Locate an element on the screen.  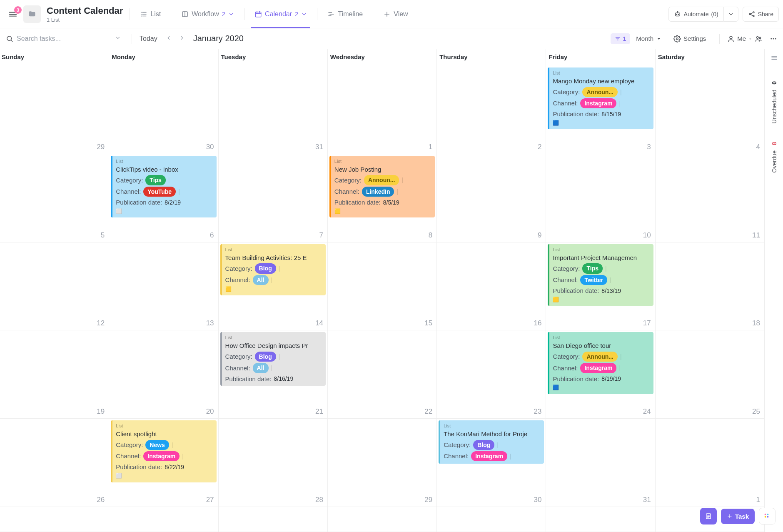
note-icon is located at coordinates (708, 516).